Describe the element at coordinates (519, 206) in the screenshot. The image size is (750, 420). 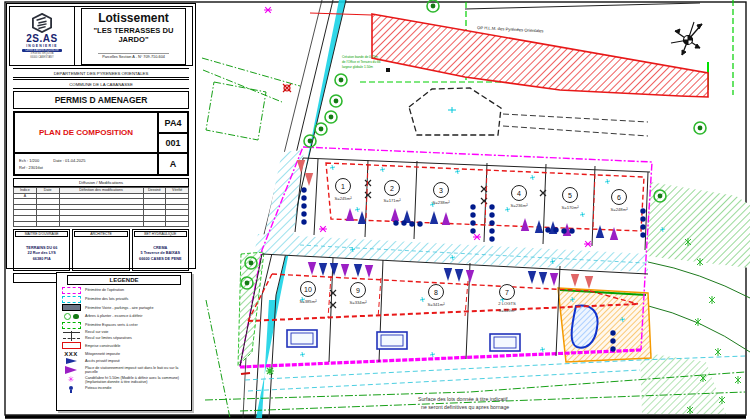
I see `svg-text: S=236m²` at that location.